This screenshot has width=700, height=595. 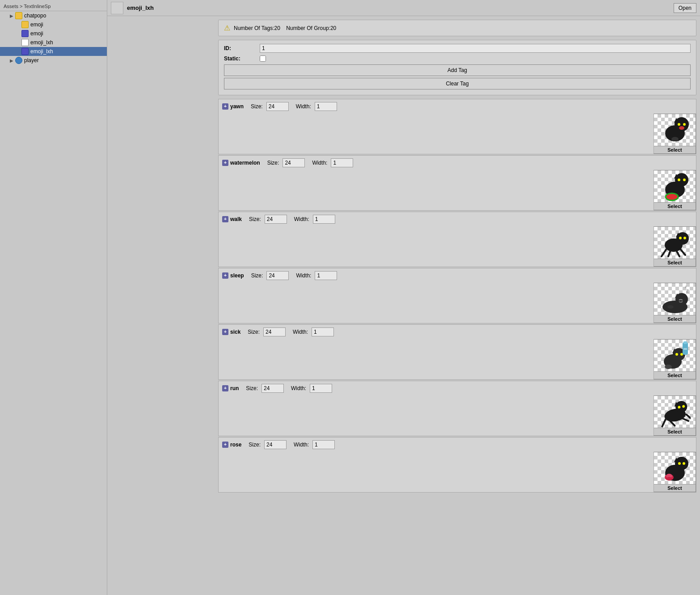 I want to click on sidebar-item-emoji2: emoji, so click(x=54, y=34).